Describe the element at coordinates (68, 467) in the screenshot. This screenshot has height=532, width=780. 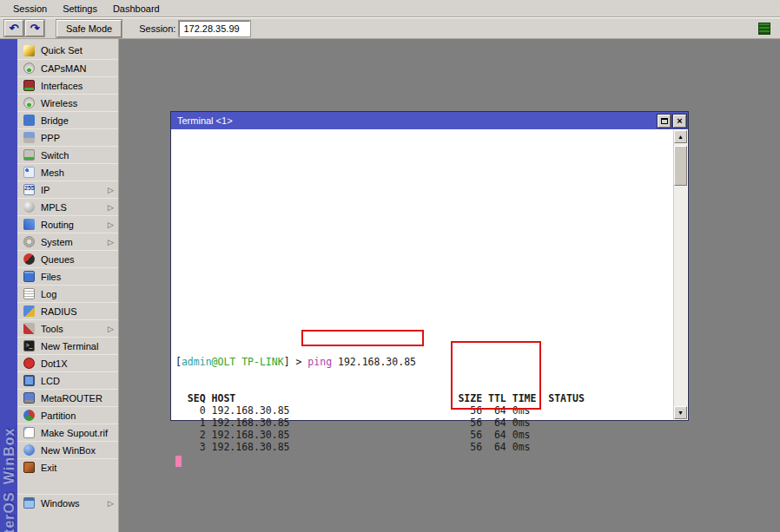
I see `sidebar-item-exit: Exit` at that location.